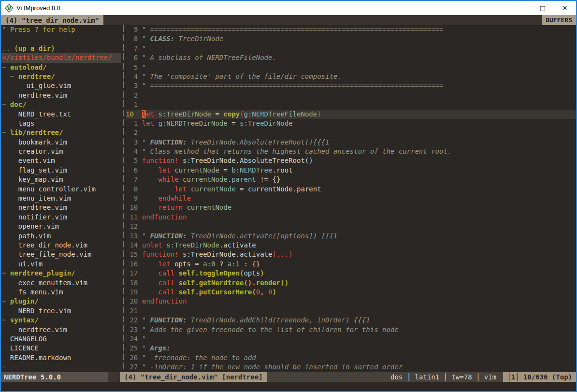 This screenshot has width=577, height=392. Describe the element at coordinates (351, 292) in the screenshot. I see `code-line: 19 call self.putCursorHere(0, 0)` at that location.